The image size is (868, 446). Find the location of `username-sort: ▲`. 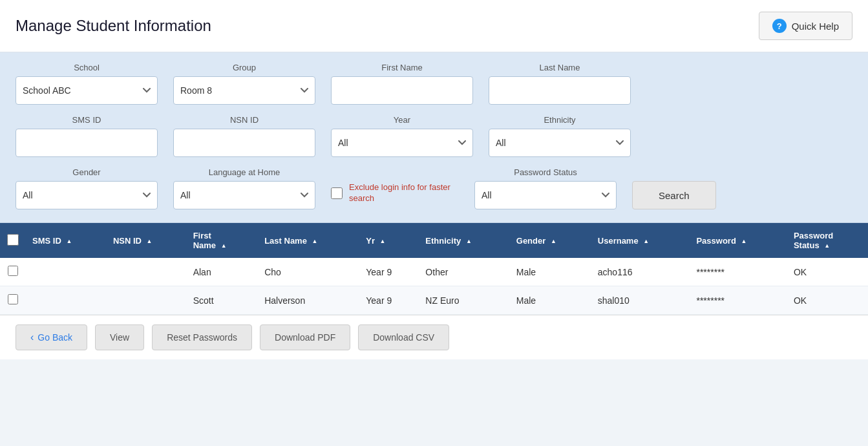

username-sort: ▲ is located at coordinates (646, 242).